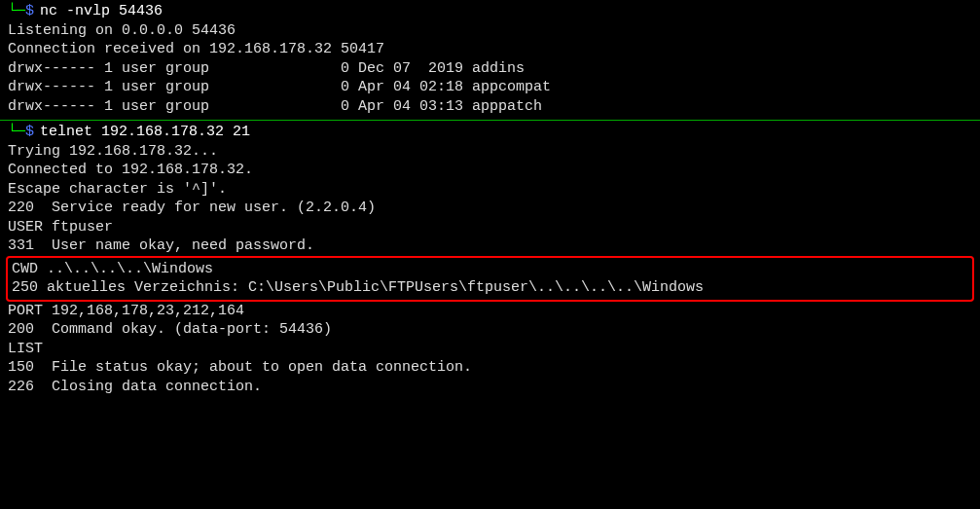 The width and height of the screenshot is (980, 509). What do you see at coordinates (490, 152) in the screenshot?
I see `telnet-output-line: Trying 192.168.178.32...` at bounding box center [490, 152].